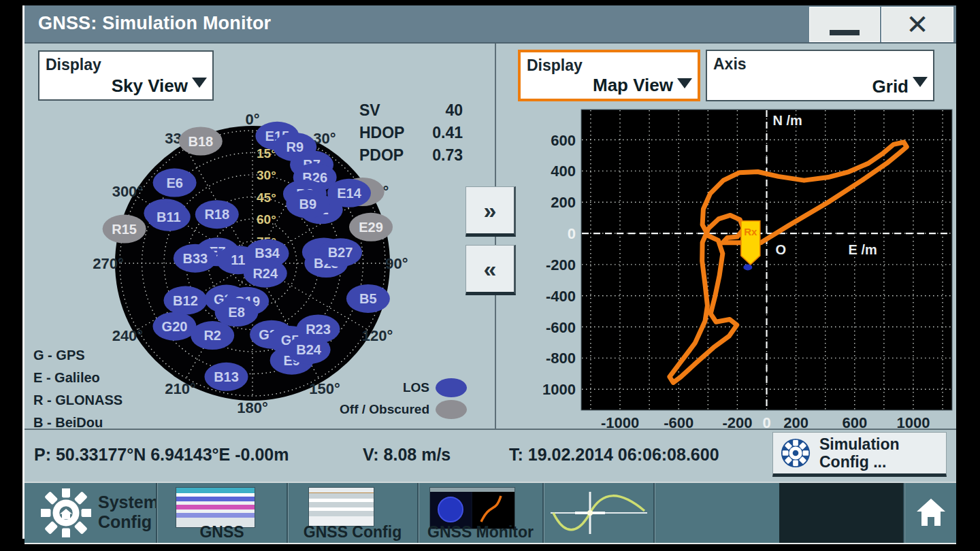 The height and width of the screenshot is (551, 980). Describe the element at coordinates (730, 64) in the screenshot. I see `dropdown-label: Axis` at that location.